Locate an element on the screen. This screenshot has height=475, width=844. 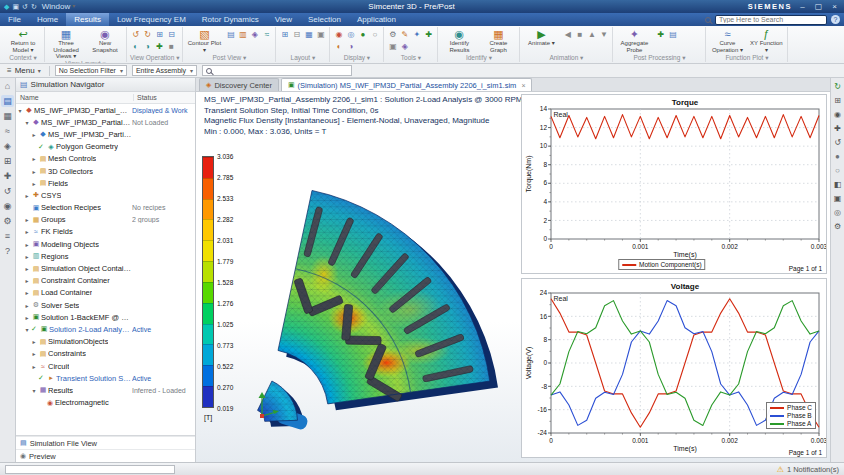
ribbon-icon: ◐ is located at coordinates (136, 46).